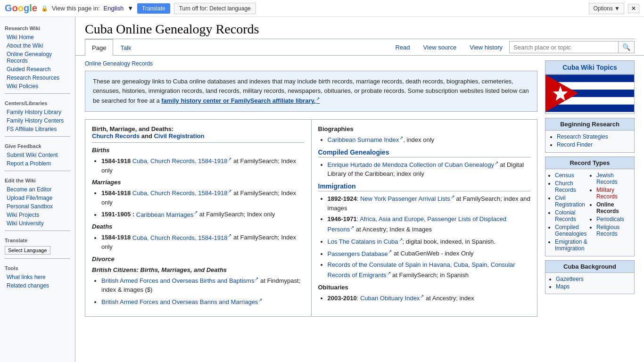 This screenshot has width=644, height=362. Describe the element at coordinates (440, 47) in the screenshot. I see `action-view-source: View source` at that location.